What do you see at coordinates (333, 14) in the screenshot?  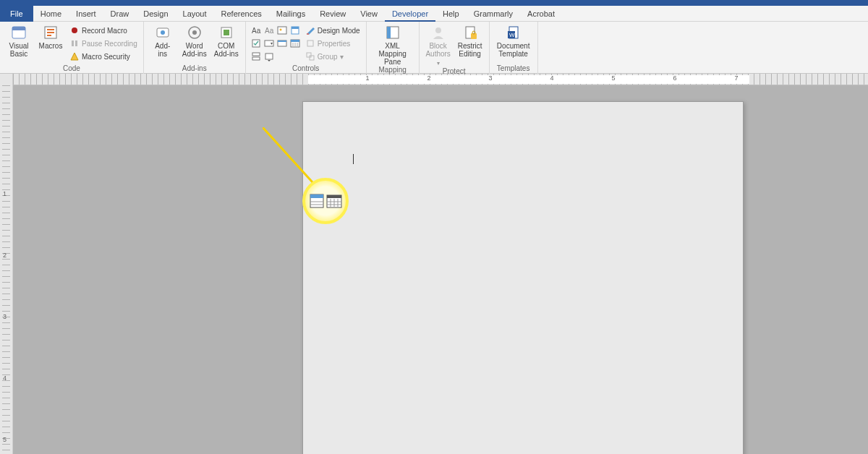 I see `tab-review: Review` at bounding box center [333, 14].